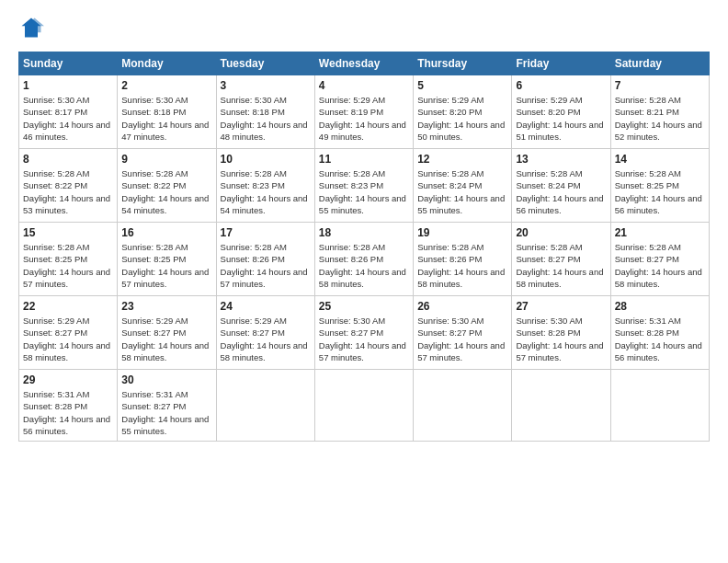 The image size is (728, 563). What do you see at coordinates (364, 64) in the screenshot?
I see `weekday-wednesday: Wednesday` at bounding box center [364, 64].